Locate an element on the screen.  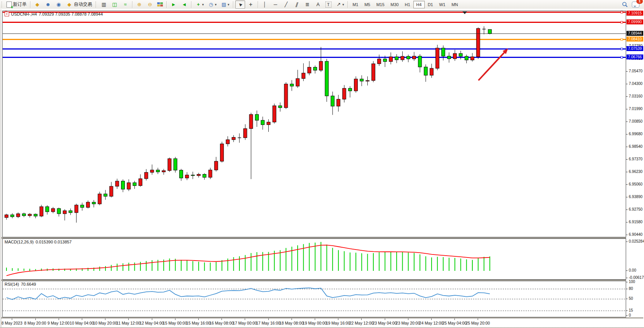
fibonacci-tool-button: ≣ is located at coordinates (308, 5).